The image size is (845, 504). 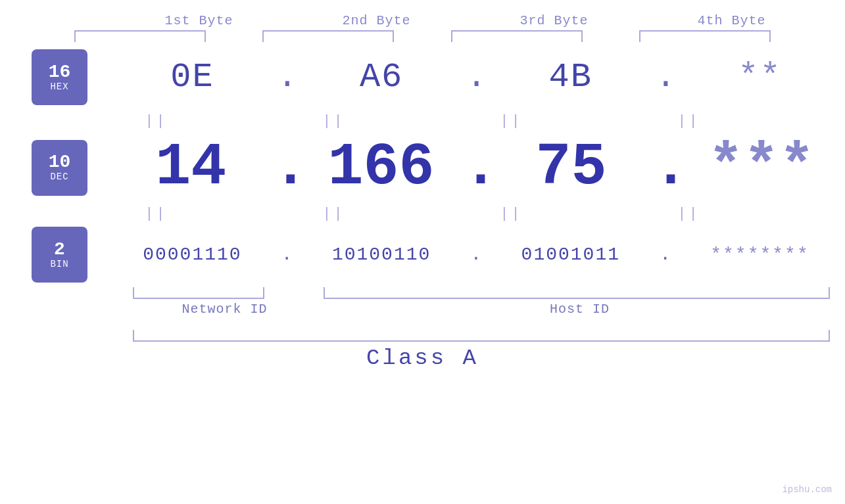 I want to click on byte-label-1: 1st Byte, so click(x=199, y=21).